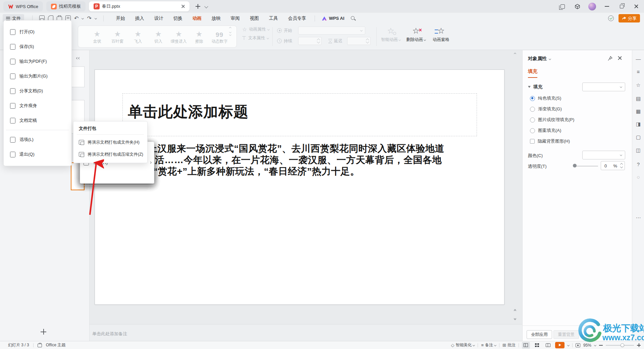  Describe the element at coordinates (441, 34) in the screenshot. I see `animation-pane-button: ☆ 动画窗格` at that location.